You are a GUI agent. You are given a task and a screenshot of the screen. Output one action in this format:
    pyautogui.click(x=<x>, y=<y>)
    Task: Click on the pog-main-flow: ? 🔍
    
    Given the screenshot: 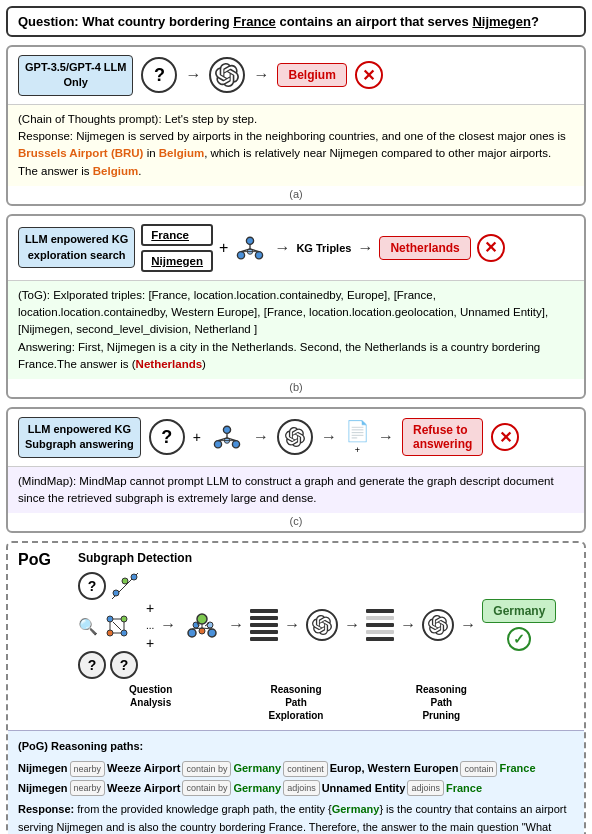 What is the action you would take?
    pyautogui.click(x=326, y=625)
    